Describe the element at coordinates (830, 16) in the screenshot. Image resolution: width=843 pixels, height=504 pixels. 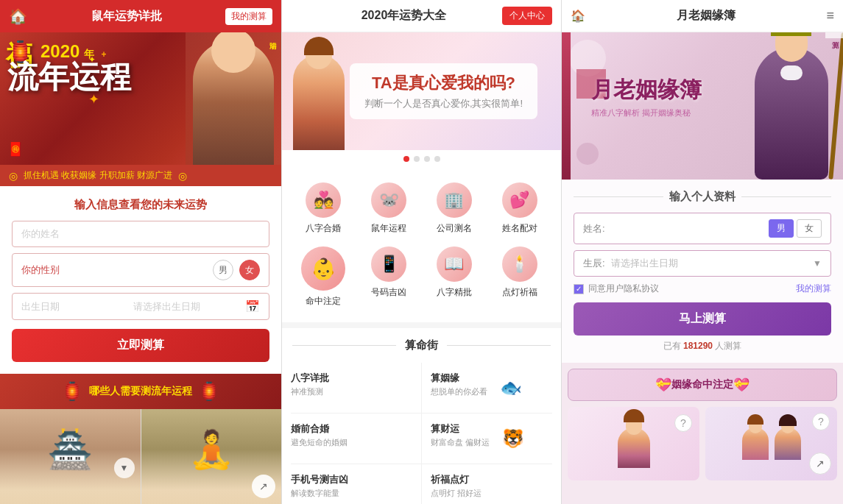
I see `menu-icon-p3: ≡` at that location.